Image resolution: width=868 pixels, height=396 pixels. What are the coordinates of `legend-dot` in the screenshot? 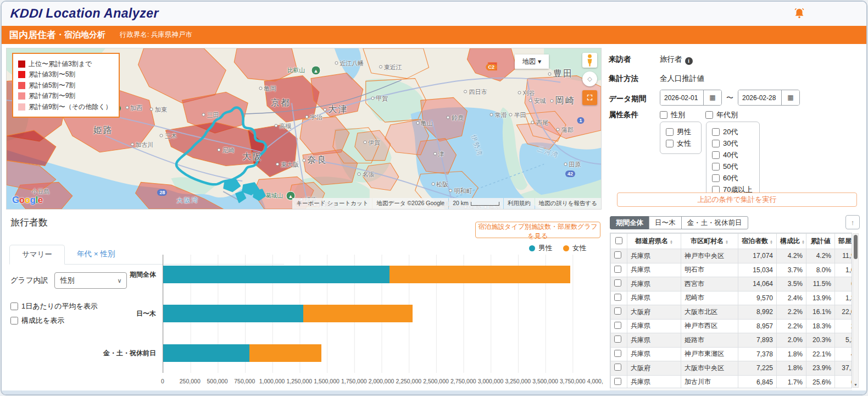 It's located at (566, 249).